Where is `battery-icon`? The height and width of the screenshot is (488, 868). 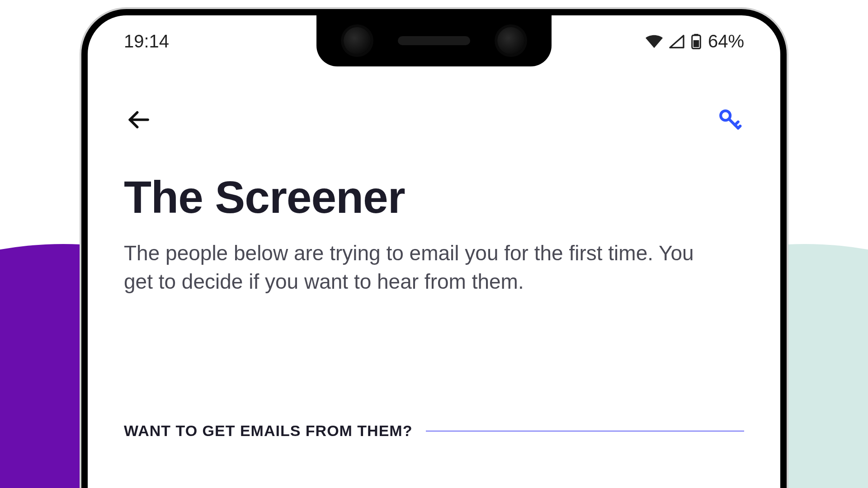 battery-icon is located at coordinates (696, 42).